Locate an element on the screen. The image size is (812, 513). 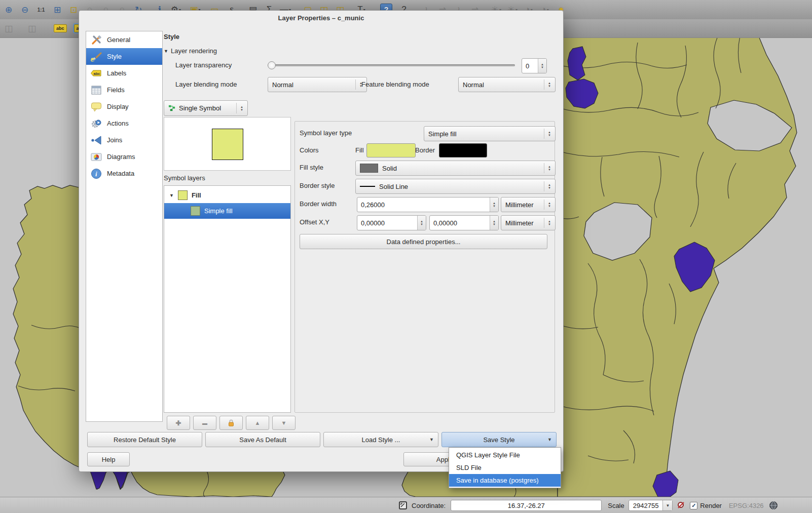
pie-chart-icon is located at coordinates (96, 157).